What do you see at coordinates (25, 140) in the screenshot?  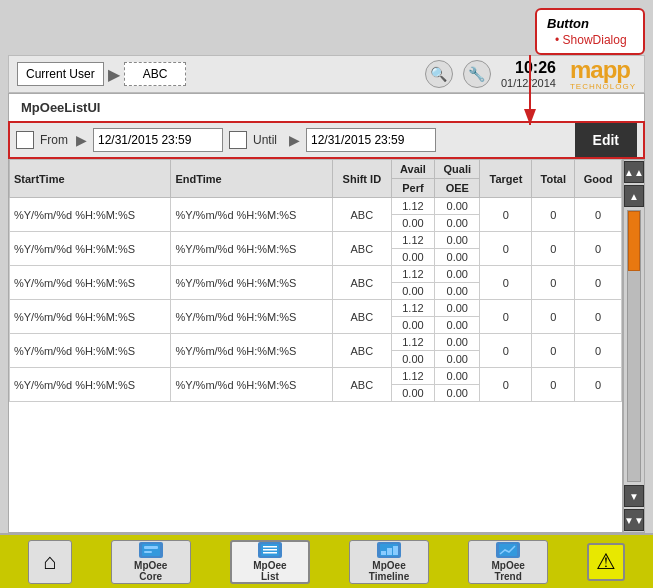 I see `from-checkbox` at bounding box center [25, 140].